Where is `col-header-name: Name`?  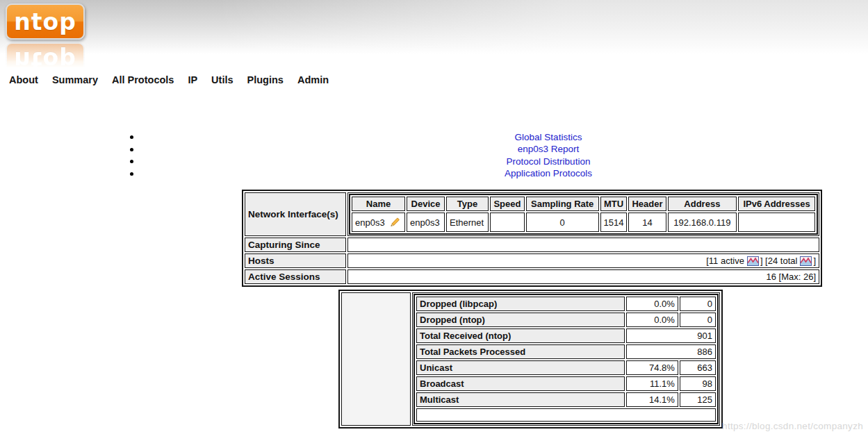
col-header-name: Name is located at coordinates (378, 204).